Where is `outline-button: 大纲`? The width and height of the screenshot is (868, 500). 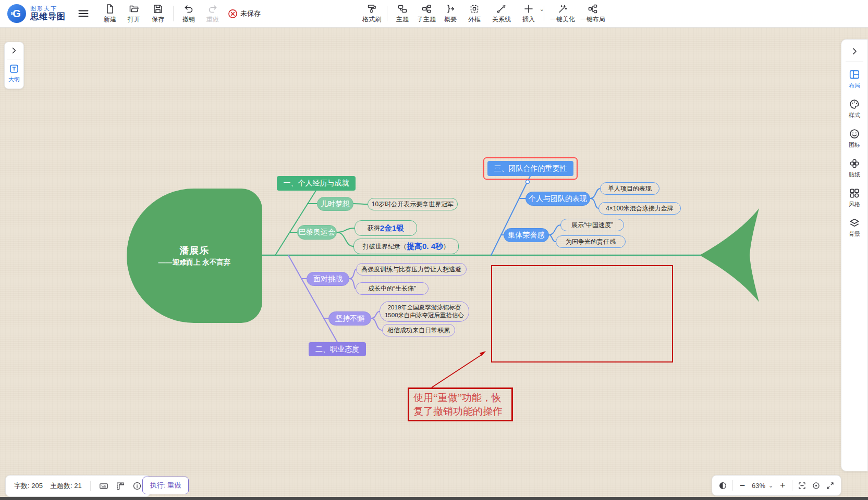 outline-button: 大纲 is located at coordinates (14, 73).